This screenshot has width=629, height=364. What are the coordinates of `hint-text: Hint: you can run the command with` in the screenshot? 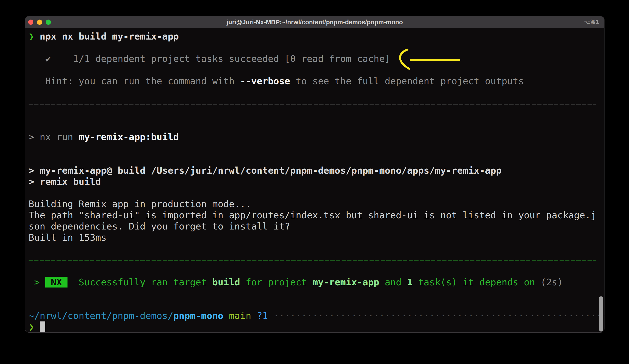 It's located at (134, 81).